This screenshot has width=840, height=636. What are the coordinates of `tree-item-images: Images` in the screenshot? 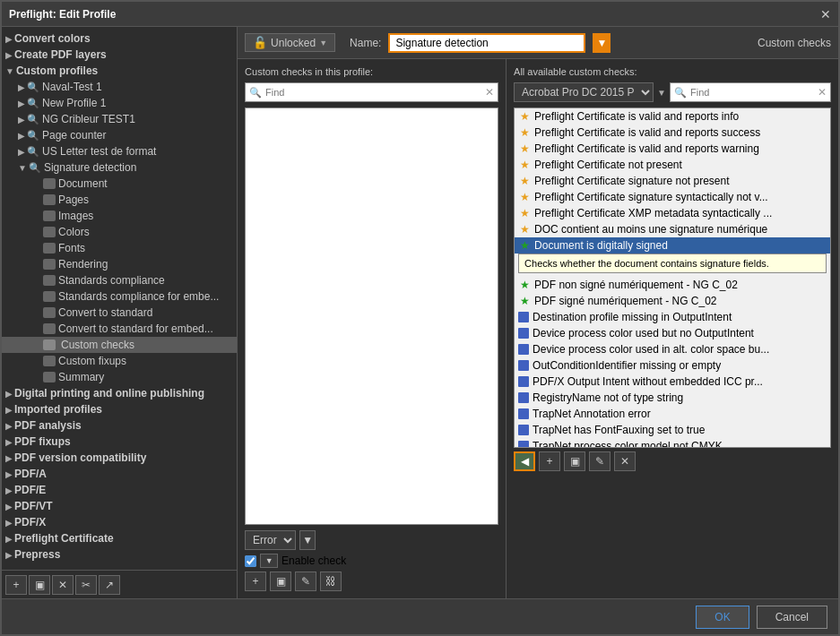 It's located at (119, 216).